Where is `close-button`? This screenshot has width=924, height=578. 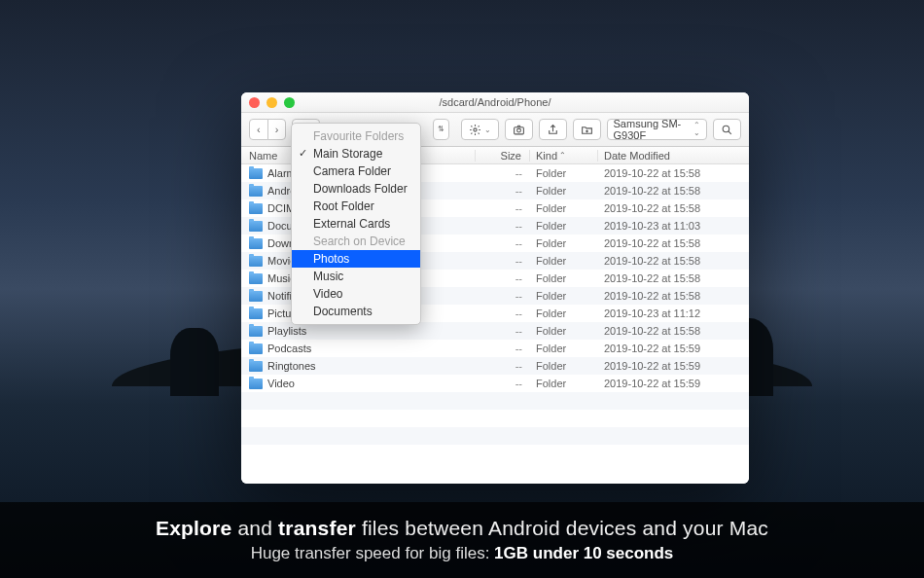 close-button is located at coordinates (255, 103).